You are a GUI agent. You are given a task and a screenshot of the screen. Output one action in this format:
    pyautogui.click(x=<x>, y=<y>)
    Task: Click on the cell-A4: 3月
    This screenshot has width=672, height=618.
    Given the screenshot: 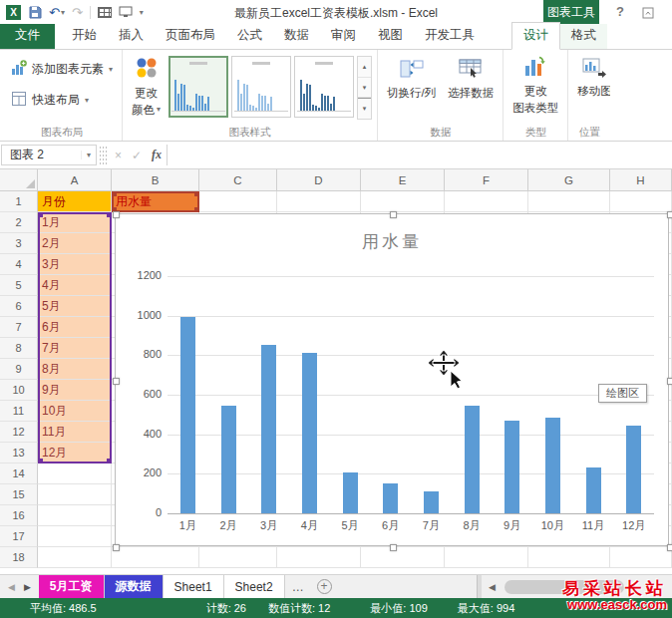 What is the action you would take?
    pyautogui.click(x=75, y=265)
    